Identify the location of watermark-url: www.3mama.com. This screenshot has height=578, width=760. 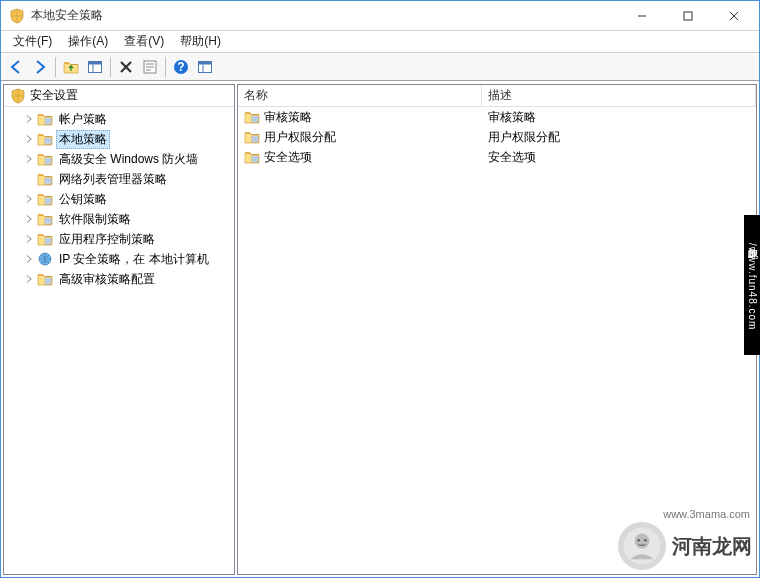
(706, 514).